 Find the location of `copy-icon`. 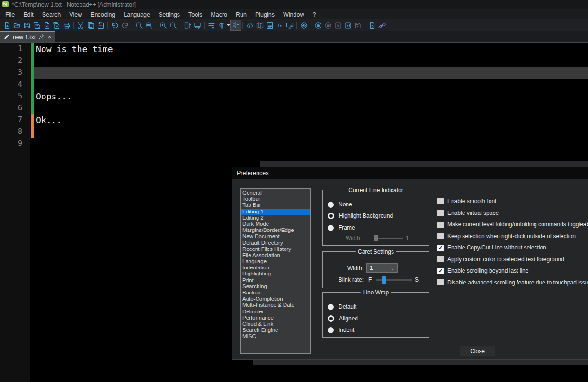

copy-icon is located at coordinates (91, 26).